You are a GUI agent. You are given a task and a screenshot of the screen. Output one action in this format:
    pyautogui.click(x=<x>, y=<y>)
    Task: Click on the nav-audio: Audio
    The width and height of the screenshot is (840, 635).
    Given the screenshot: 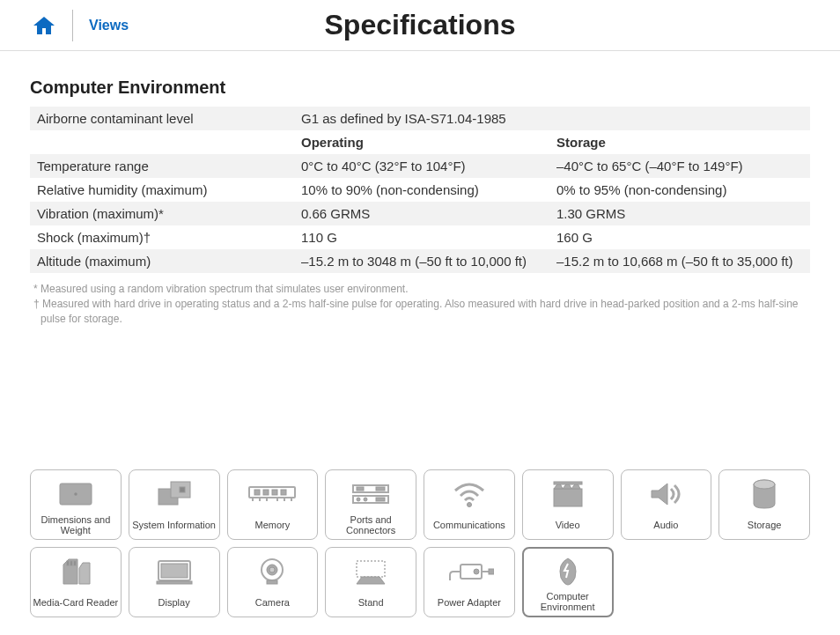 What is the action you would take?
    pyautogui.click(x=667, y=505)
    